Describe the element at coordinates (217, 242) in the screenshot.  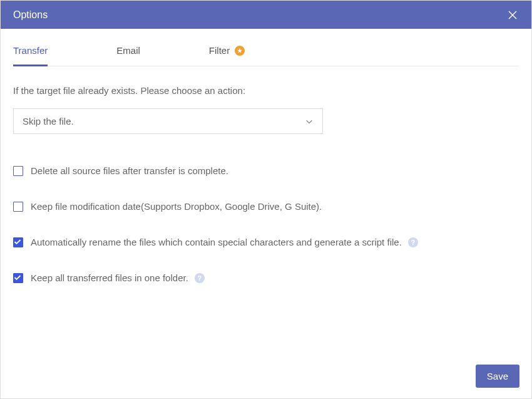
I see `checkbox-label: Automatically rename the files which con…` at that location.